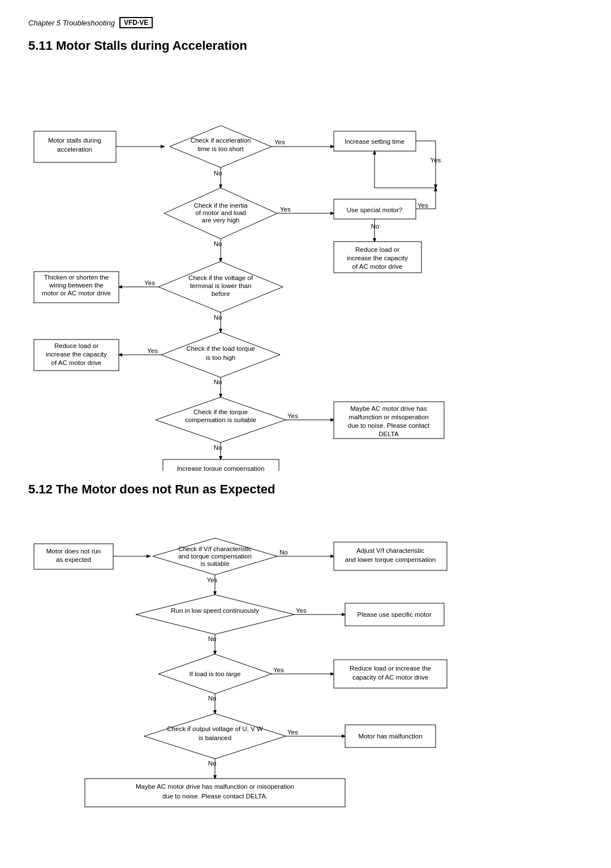 The width and height of the screenshot is (611, 868). Describe the element at coordinates (394, 615) in the screenshot. I see `svg-text: Please use specific motor` at that location.